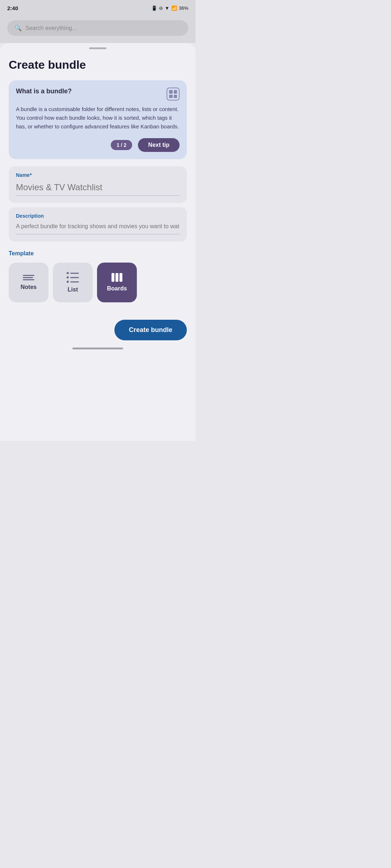 The image size is (391, 868). Describe the element at coordinates (170, 8) in the screenshot. I see `status-icons: 📳 ⊖ ▼ 📶 36%` at that location.